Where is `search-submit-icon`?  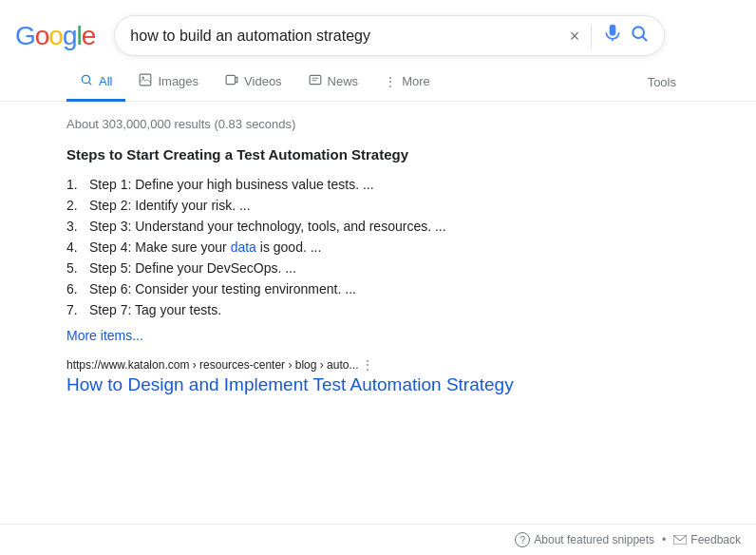
search-submit-icon is located at coordinates (639, 36).